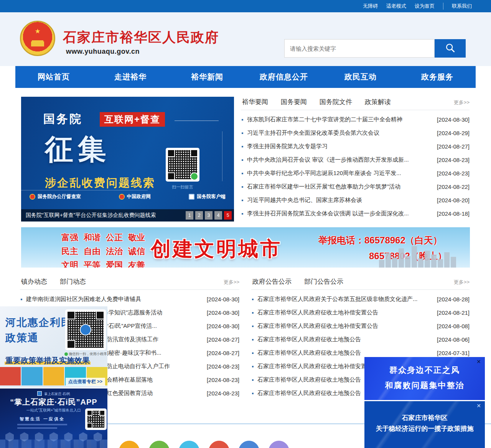 The width and height of the screenshot is (491, 448). I want to click on carousel: 国务院 互联网+督查 征集 涉企乱收费问题线索 扫一扫留言 国务院办公厅督查室 …, so click(127, 159).